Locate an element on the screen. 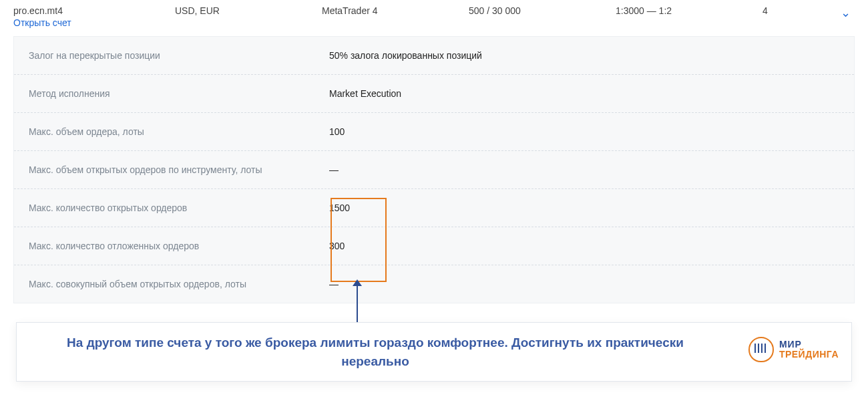  currency-cell: USD, EUR is located at coordinates (248, 11).